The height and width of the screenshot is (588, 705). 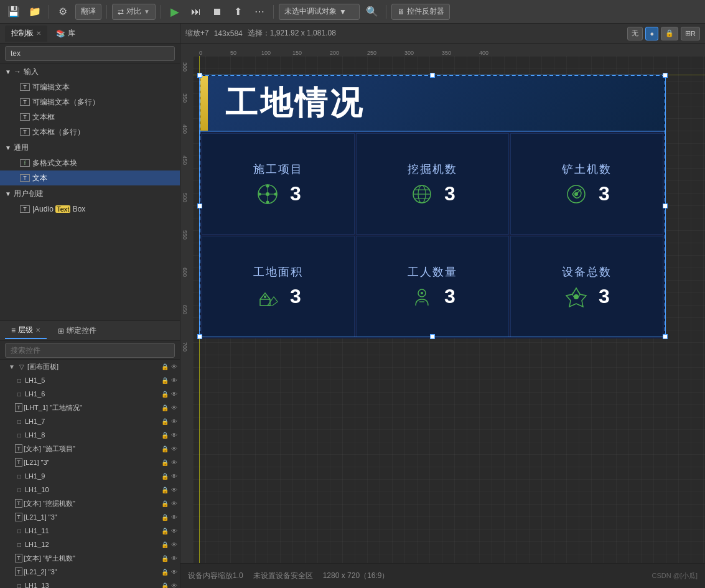 What do you see at coordinates (652, 34) in the screenshot?
I see `mode-button: ●` at bounding box center [652, 34].